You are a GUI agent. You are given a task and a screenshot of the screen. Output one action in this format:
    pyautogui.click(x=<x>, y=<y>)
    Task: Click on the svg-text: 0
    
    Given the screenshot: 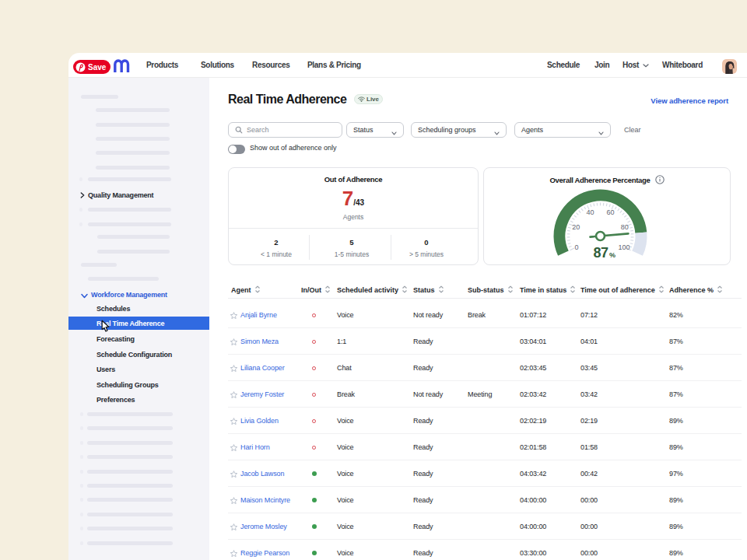 What is the action you would take?
    pyautogui.click(x=577, y=247)
    